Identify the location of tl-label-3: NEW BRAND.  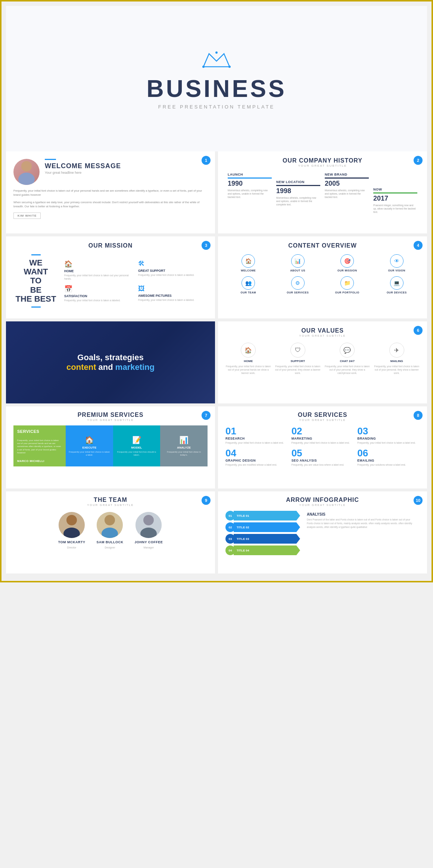
(347, 174).